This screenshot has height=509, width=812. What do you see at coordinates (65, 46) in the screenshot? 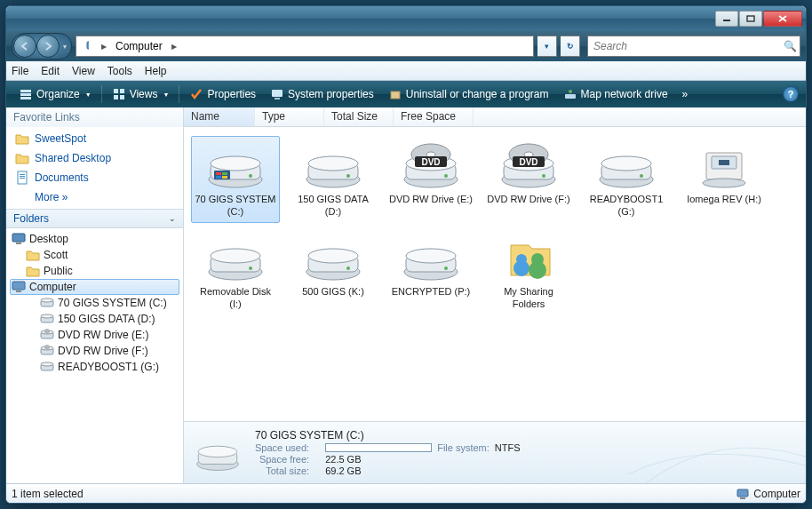
I see `nav-history-dropdown: ▼` at bounding box center [65, 46].